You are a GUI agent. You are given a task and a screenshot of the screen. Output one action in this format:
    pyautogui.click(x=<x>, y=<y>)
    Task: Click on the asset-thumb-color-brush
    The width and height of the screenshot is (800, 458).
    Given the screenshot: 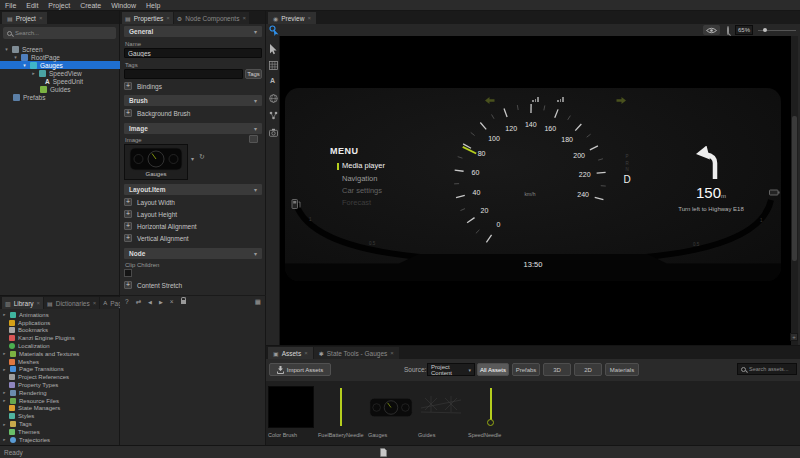 What is the action you would take?
    pyautogui.click(x=291, y=407)
    